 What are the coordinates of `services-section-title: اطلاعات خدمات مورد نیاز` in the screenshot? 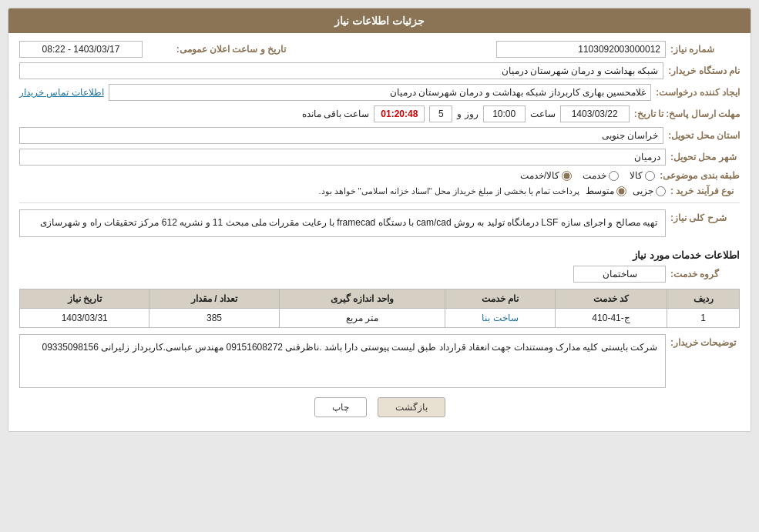 It's located at (379, 256).